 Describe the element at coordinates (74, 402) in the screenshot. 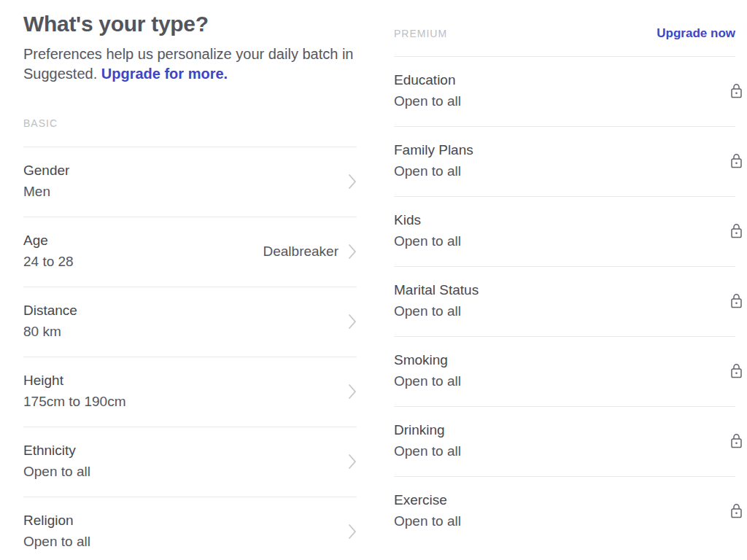

I see `pref-value: 175cm to 190cm` at that location.